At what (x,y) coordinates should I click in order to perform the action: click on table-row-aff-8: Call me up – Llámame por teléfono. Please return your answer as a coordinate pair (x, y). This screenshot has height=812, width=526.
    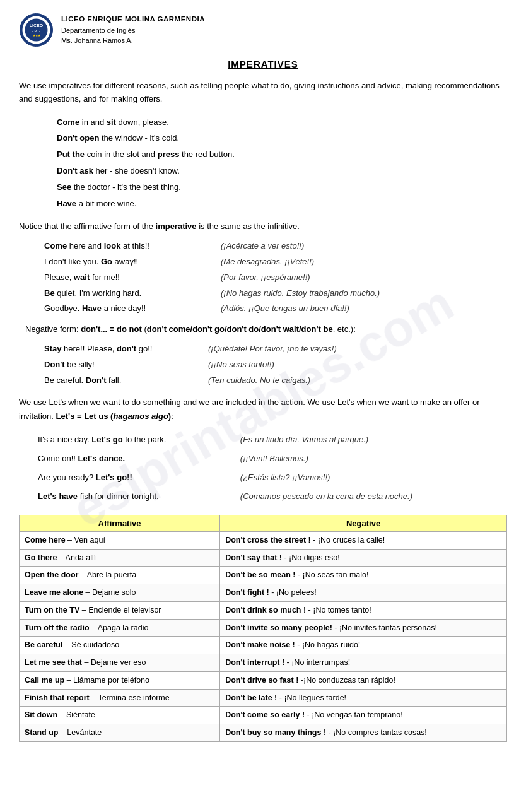
    Looking at the image, I should click on (120, 680).